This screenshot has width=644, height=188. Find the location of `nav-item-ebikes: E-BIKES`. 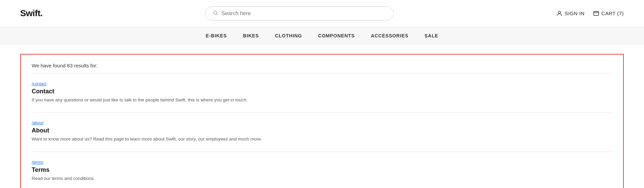

nav-item-ebikes: E-BIKES is located at coordinates (216, 36).